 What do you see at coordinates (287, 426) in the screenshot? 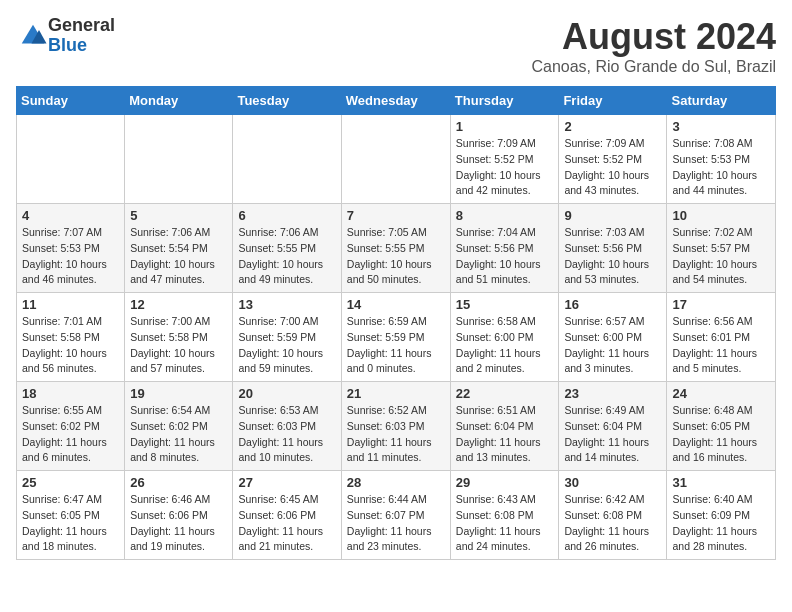
I see `day-cell: 20Sunrise: 6:53 AMSunset: 6:03 PMDayligh…` at bounding box center [287, 426].